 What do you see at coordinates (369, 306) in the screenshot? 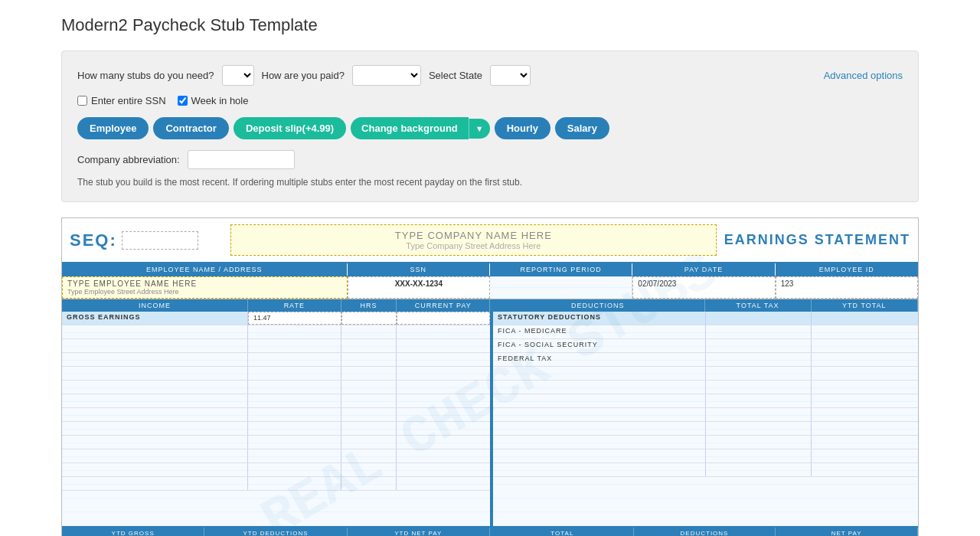
I see `income-col-h-2: HRS` at bounding box center [369, 306].